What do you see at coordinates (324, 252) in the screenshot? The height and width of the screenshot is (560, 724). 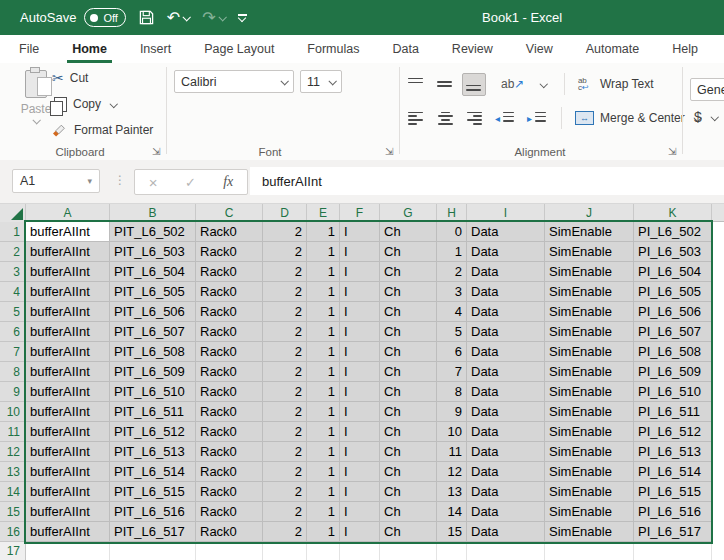 I see `cell-E2: 1` at bounding box center [324, 252].